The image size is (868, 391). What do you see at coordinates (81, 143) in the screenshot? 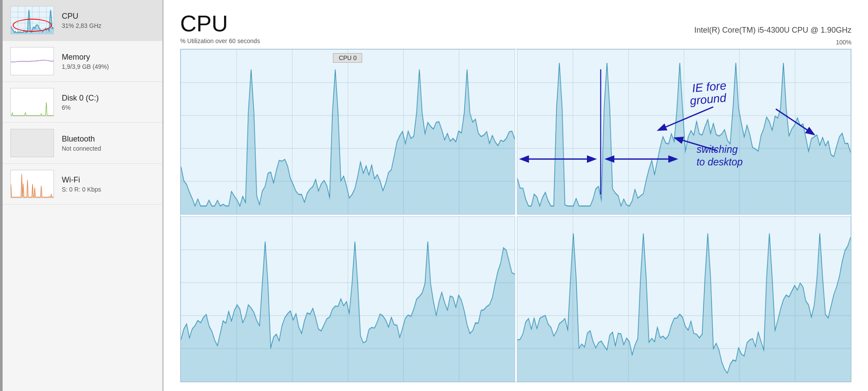
I see `bluetooth-info: Bluetooth Not connected` at bounding box center [81, 143].